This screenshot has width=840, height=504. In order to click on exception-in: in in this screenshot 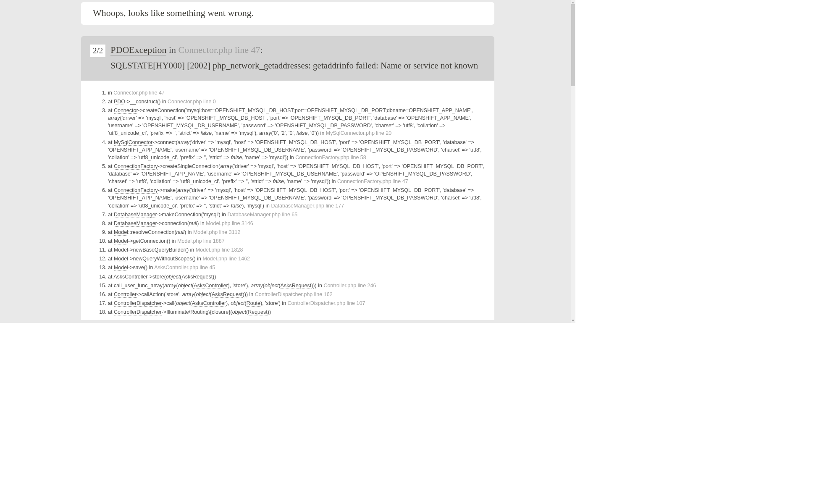, I will do `click(172, 50)`.